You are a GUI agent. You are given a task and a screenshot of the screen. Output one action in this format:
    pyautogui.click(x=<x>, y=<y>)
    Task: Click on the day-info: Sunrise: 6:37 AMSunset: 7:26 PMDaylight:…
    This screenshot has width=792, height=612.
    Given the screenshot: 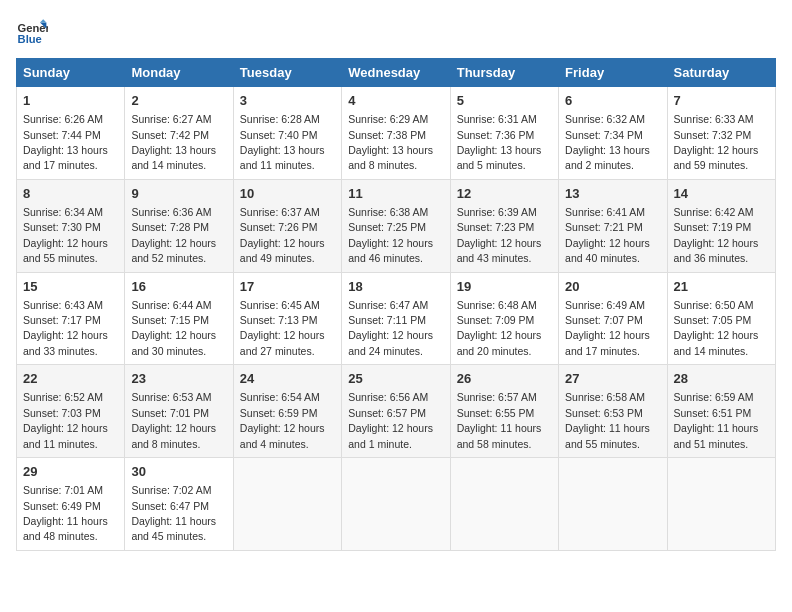 What is the action you would take?
    pyautogui.click(x=282, y=235)
    